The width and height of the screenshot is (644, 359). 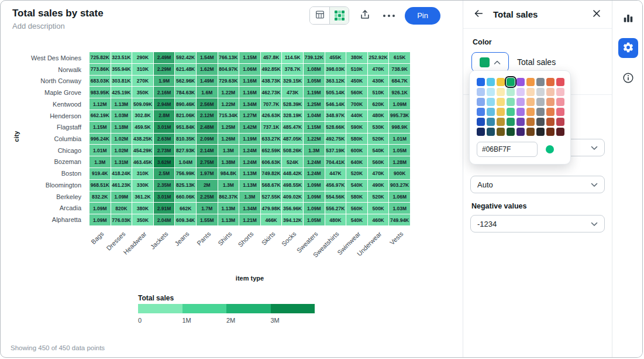 What do you see at coordinates (122, 185) in the screenshot?
I see `heatmap-cell: 461.23K` at bounding box center [122, 185].